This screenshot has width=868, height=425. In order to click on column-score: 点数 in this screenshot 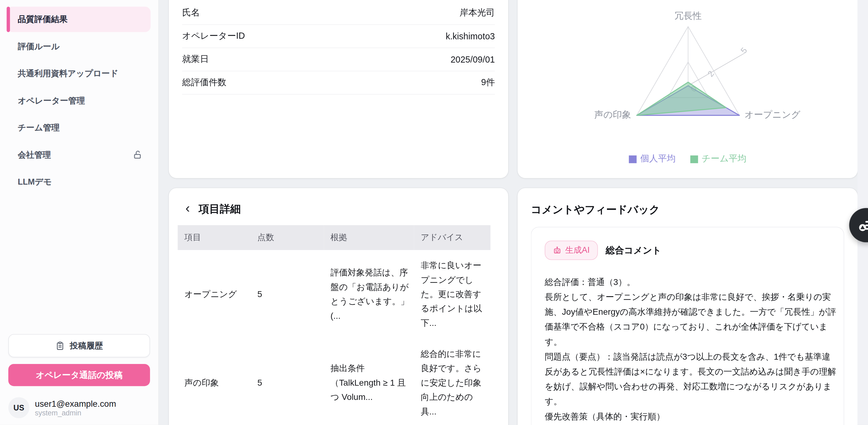, I will do `click(287, 238)`.